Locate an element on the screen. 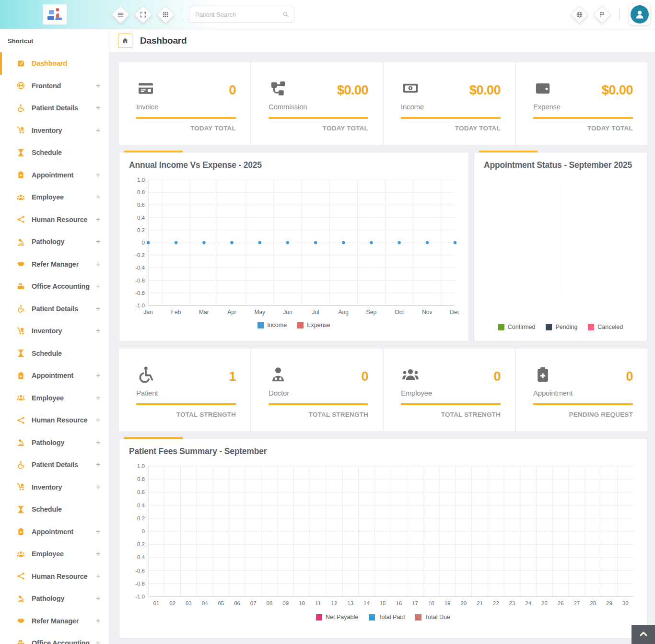  legend-pending: Pending is located at coordinates (561, 327).